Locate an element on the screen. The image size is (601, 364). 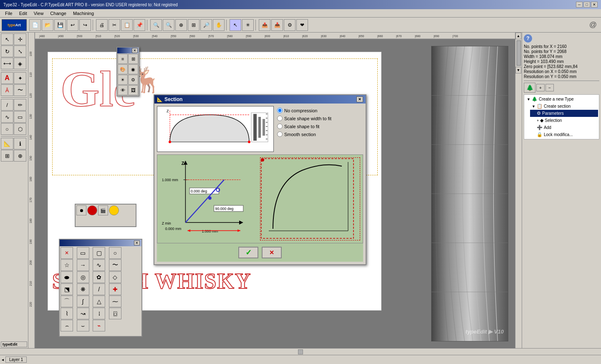
toolbar-open: 📂 is located at coordinates (48, 25).